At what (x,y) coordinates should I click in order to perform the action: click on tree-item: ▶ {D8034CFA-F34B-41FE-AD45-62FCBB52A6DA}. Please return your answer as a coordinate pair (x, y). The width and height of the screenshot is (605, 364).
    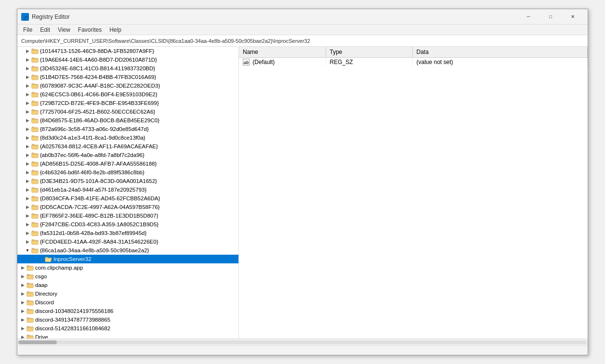
    Looking at the image, I should click on (128, 198).